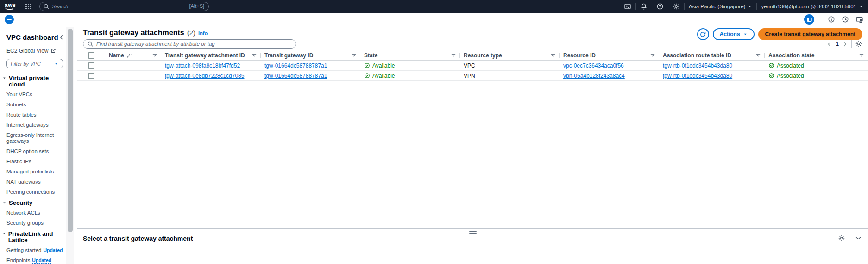 The height and width of the screenshot is (264, 868). What do you see at coordinates (811, 34) in the screenshot?
I see `create-transit-gateway-attachment-button: Create transit gateway attachment` at bounding box center [811, 34].